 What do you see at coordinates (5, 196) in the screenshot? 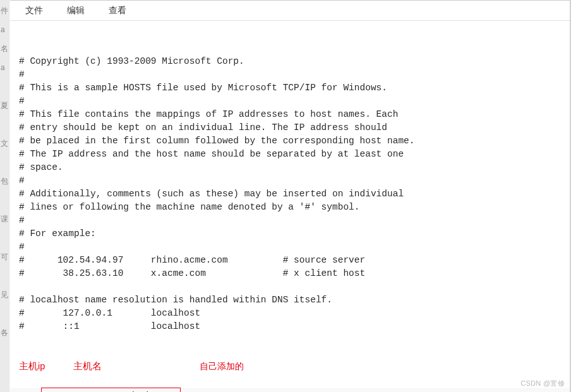
I see `background-sidebar: 件a名a夏文包课可见各` at bounding box center [5, 196].